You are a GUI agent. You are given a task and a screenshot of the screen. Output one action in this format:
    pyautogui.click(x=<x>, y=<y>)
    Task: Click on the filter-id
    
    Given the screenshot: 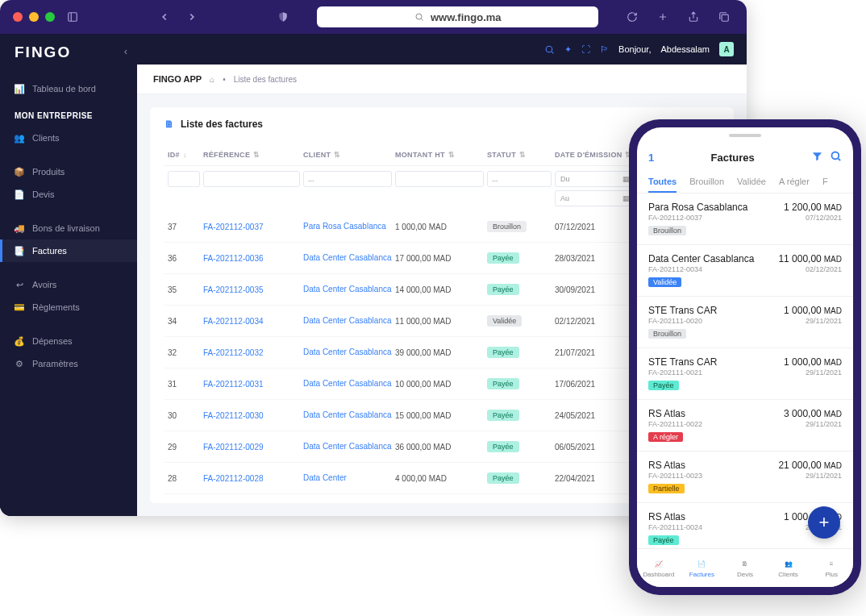 What is the action you would take?
    pyautogui.click(x=184, y=179)
    